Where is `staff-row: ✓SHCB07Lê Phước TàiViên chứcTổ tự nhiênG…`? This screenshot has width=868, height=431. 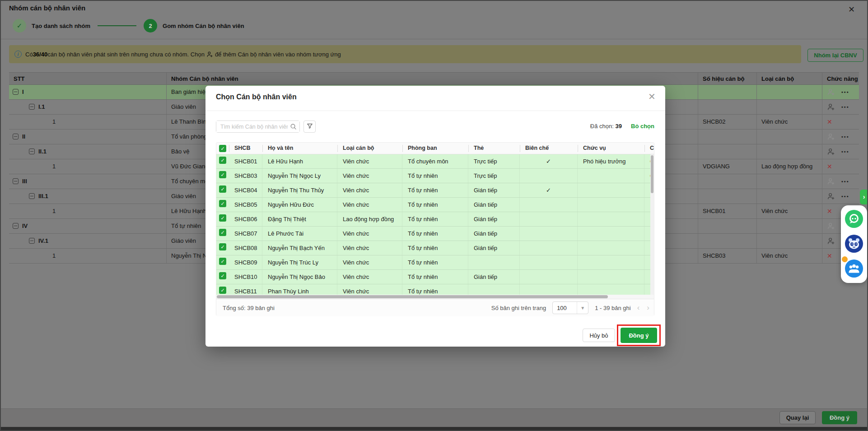
staff-row: ✓SHCB07Lê Phước TàiViên chứcTổ tự nhiênG… is located at coordinates (435, 234).